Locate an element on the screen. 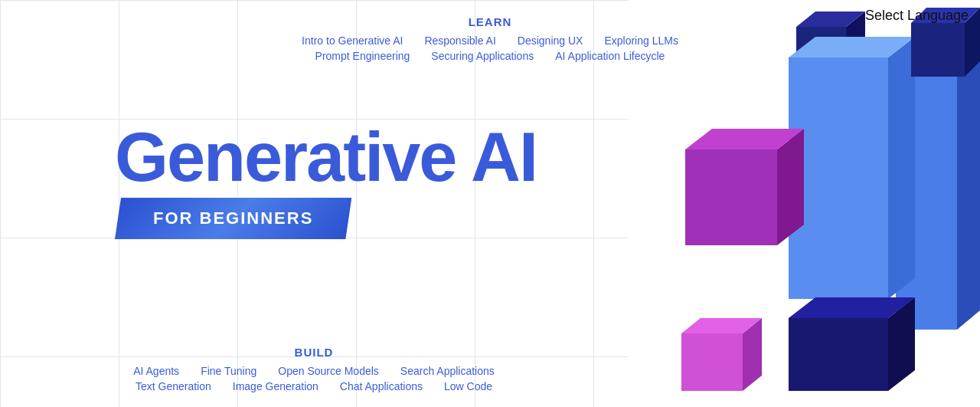 The image size is (980, 407). nav-ai-agents: AI Agents is located at coordinates (156, 371).